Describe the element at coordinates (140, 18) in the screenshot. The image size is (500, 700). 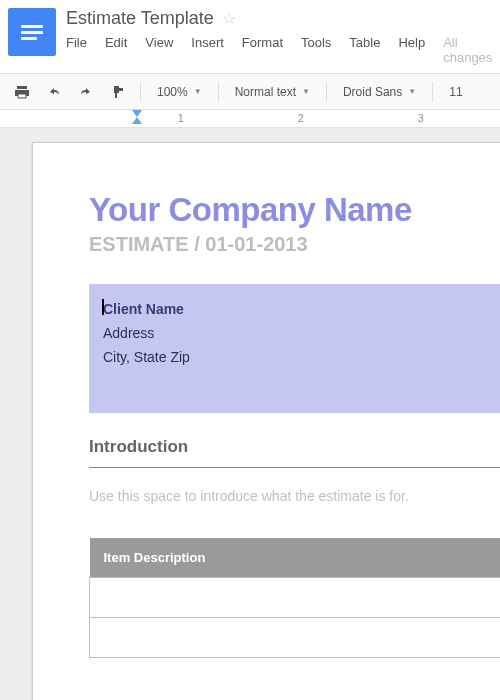
I see `document-title: Estimate Template` at that location.